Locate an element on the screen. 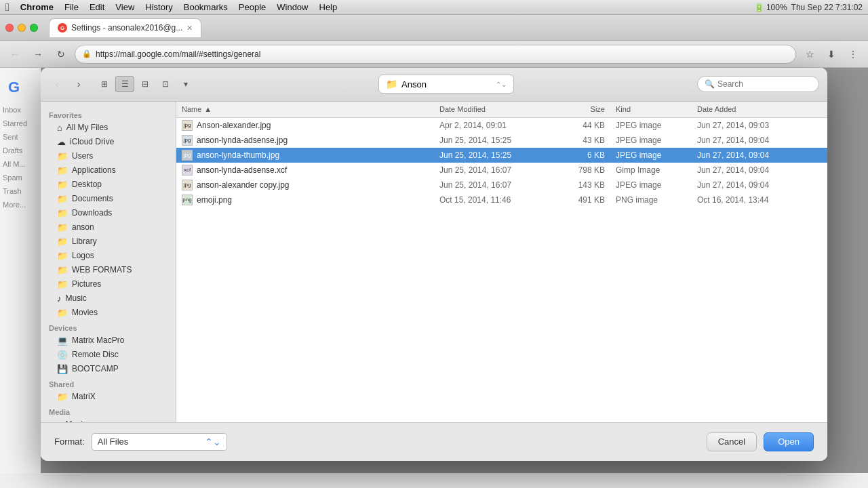 Image resolution: width=868 pixels, height=488 pixels. file-thumbnail: png is located at coordinates (187, 200).